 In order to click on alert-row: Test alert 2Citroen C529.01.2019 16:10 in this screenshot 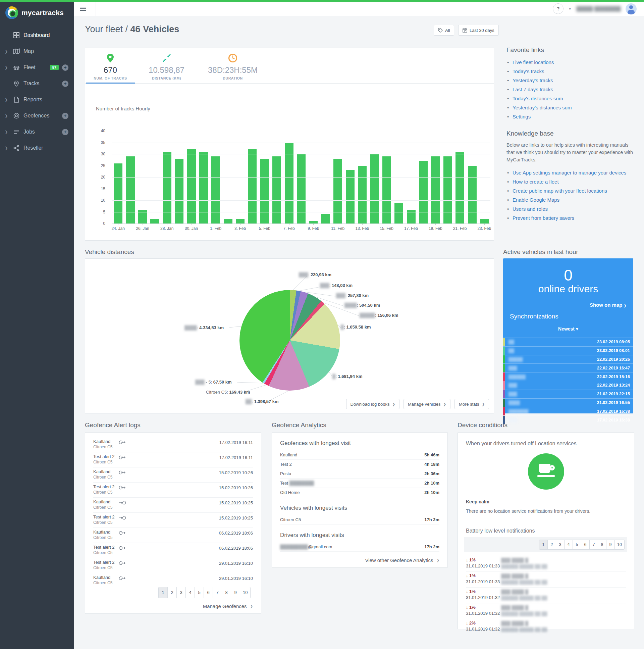, I will do `click(173, 566)`.